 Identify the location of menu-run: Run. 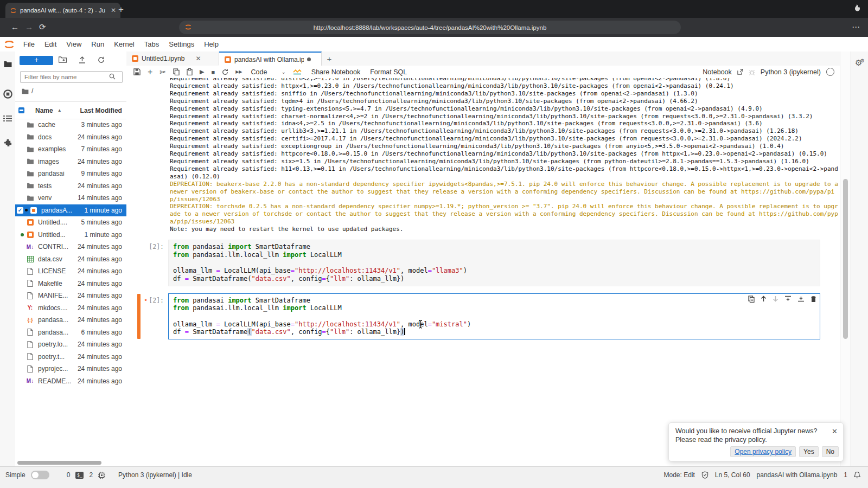
(98, 44).